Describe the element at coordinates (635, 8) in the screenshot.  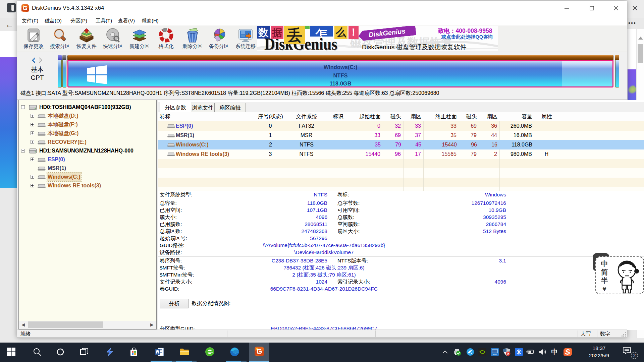
I see `browser-close-icon: ✕` at that location.